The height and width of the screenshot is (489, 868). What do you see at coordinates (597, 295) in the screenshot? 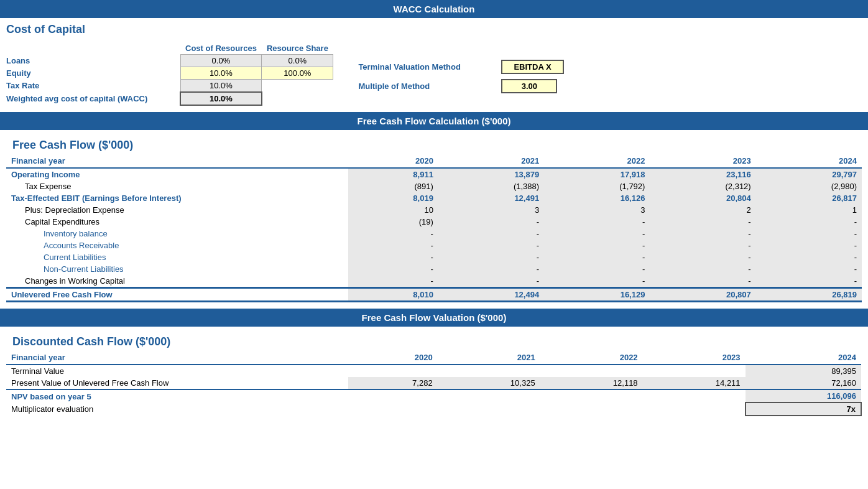
I see `fcf-cell-10-2: 16,129` at bounding box center [597, 295].